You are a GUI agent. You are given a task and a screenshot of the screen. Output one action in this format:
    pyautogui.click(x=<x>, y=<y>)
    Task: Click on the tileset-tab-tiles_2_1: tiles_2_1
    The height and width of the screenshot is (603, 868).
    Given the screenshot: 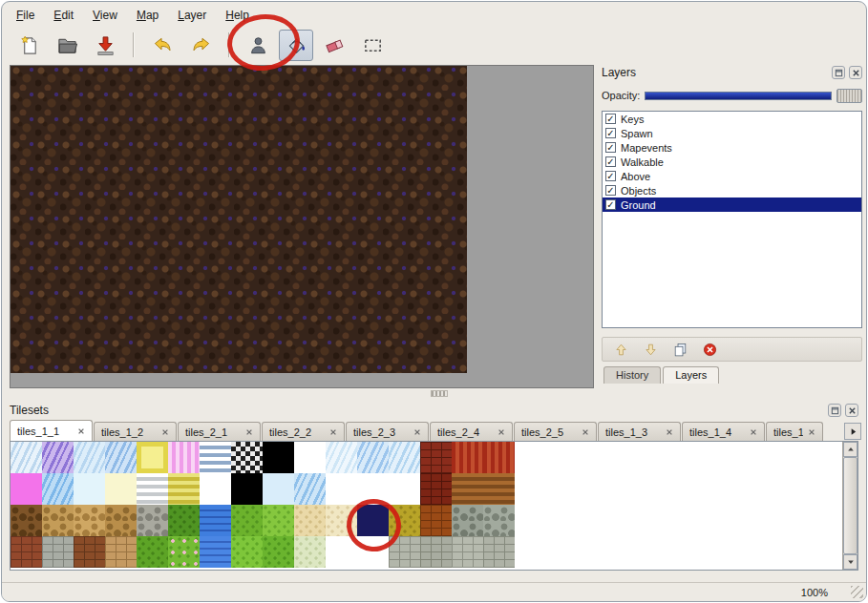 What is the action you would take?
    pyautogui.click(x=220, y=431)
    